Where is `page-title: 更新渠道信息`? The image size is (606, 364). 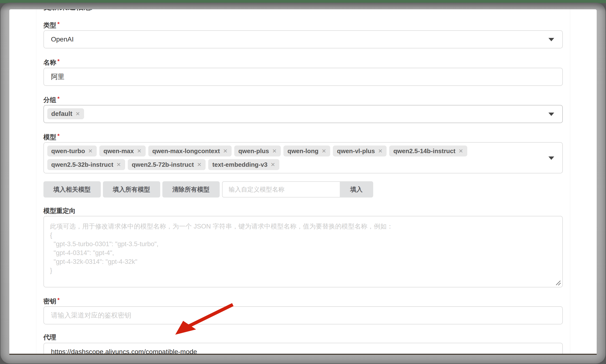
page-title: 更新渠道信息 is located at coordinates (303, 10).